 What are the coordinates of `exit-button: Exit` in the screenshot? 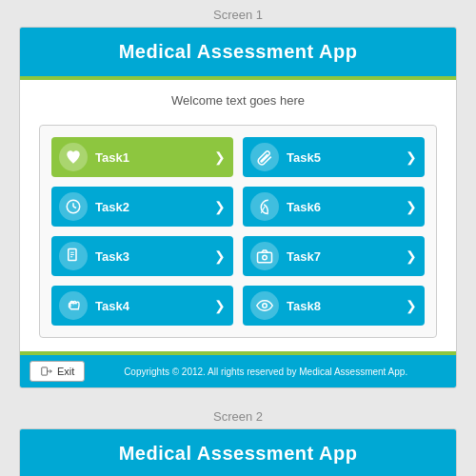 It's located at (57, 371).